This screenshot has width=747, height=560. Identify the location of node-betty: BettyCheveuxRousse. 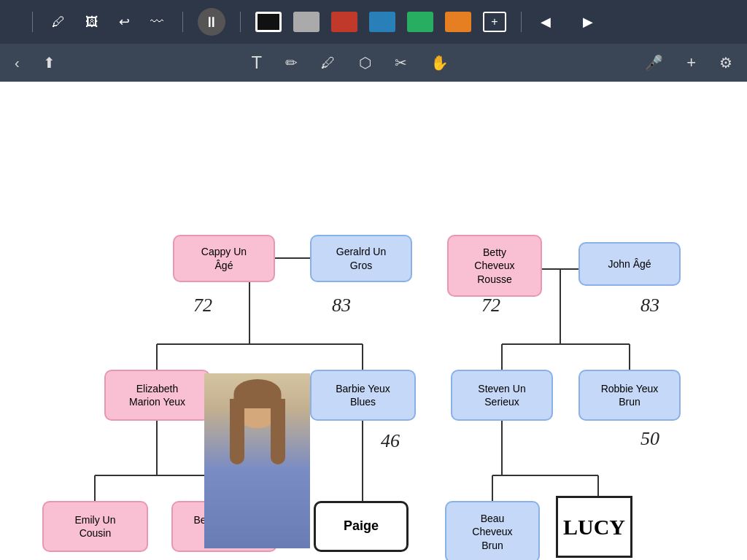
(495, 265).